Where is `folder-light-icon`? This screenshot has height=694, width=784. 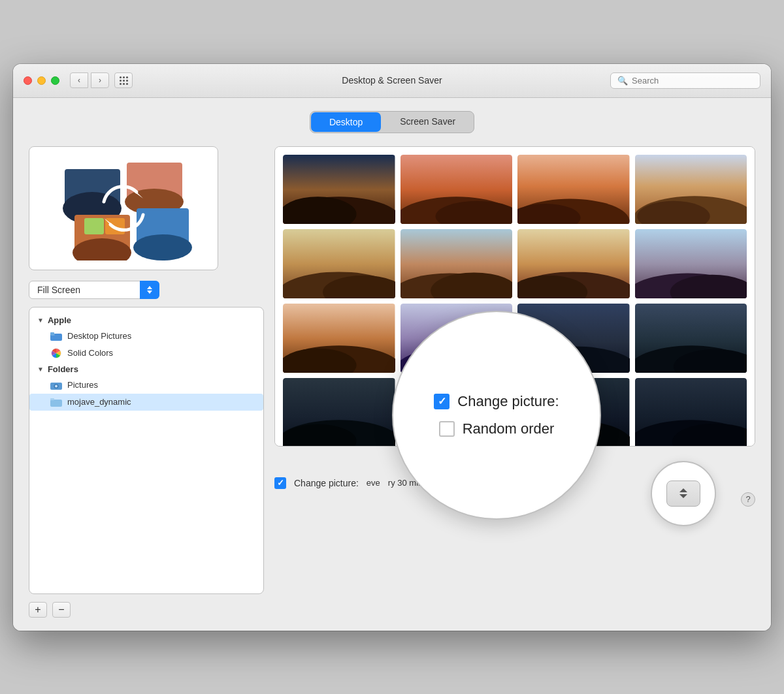
folder-light-icon is located at coordinates (56, 402).